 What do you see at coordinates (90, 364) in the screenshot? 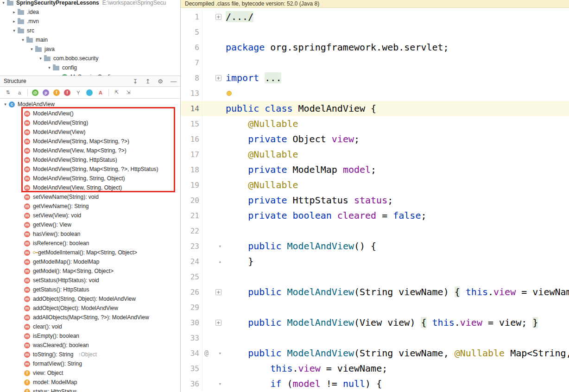
I see `structure-method-item: mformatView(): String` at bounding box center [90, 364].